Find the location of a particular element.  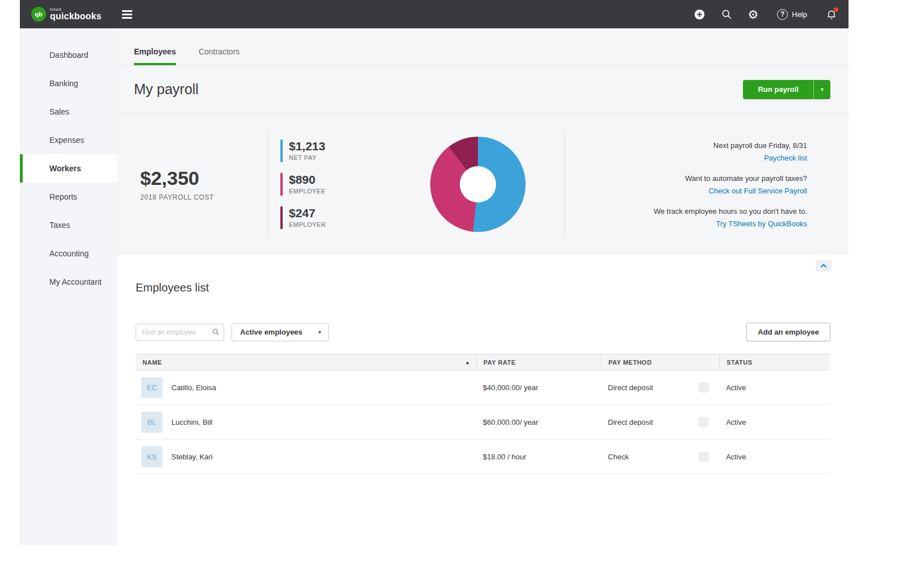

employee-pay-rate: $40,000.00/ year is located at coordinates (539, 388).